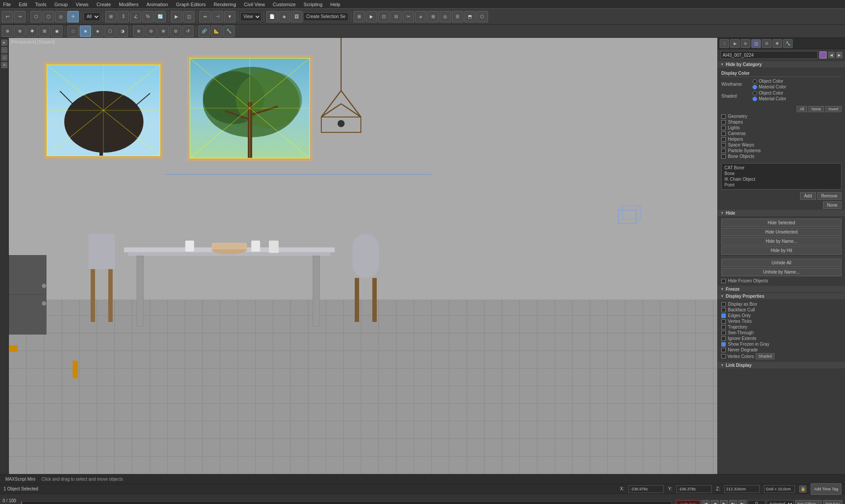 The height and width of the screenshot is (504, 845). Describe the element at coordinates (829, 196) in the screenshot. I see `cat-remove-btn: Remove` at that location.